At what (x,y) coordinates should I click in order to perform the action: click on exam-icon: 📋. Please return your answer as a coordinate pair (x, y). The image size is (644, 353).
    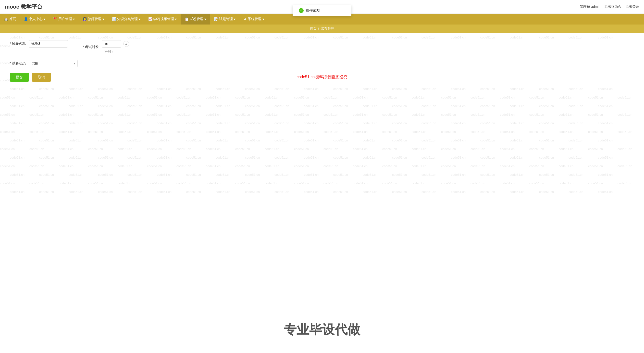
    Looking at the image, I should click on (186, 19).